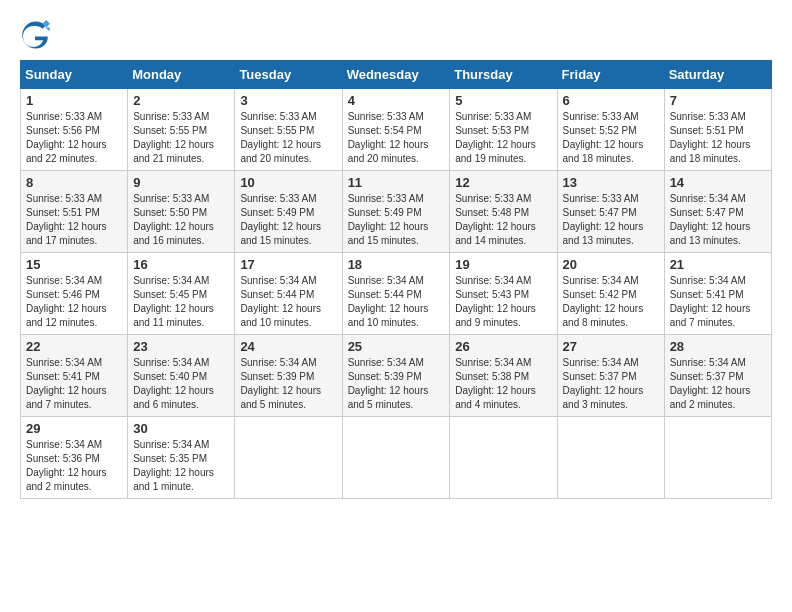  I want to click on sunset-text: Sunset: 5:46 PM, so click(74, 295).